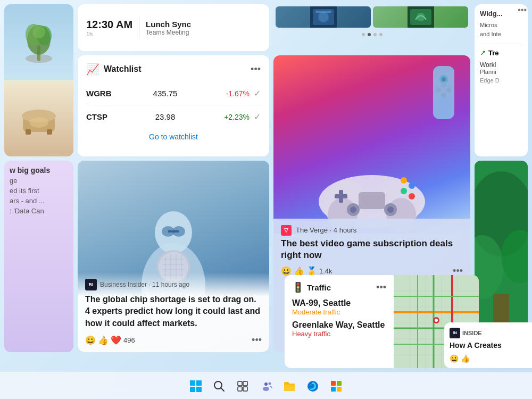  What do you see at coordinates (173, 340) in the screenshot?
I see `chip-reaction-row: 😀 👍 ❤️ 496 •••` at bounding box center [173, 340].